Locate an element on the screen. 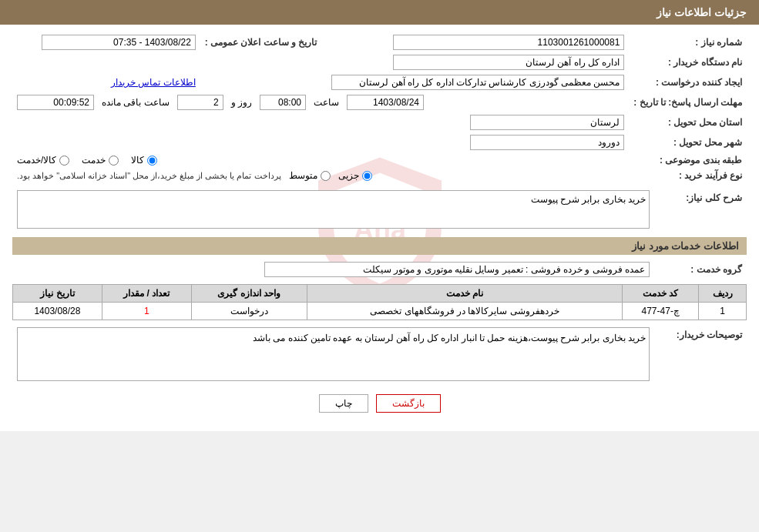  print-button: چاپ is located at coordinates (344, 403).